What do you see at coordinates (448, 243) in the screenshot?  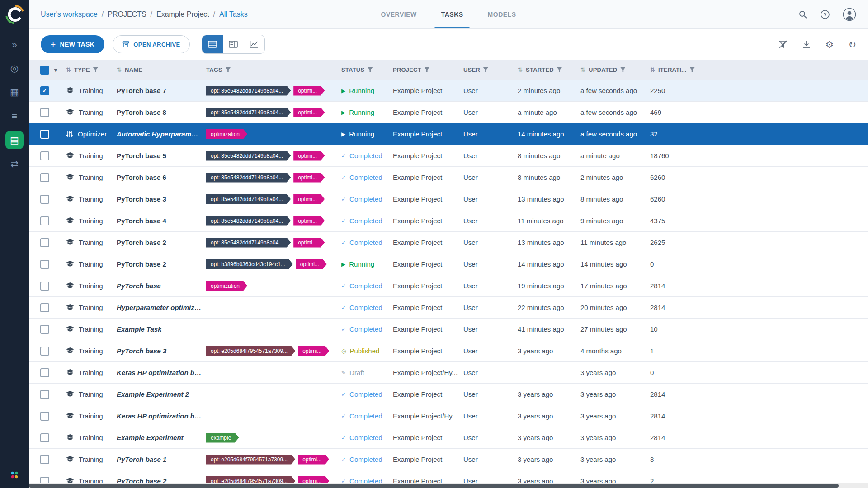 I see `table-row: Training PyTorch base 2 opt: 85e5482ddd7…` at bounding box center [448, 243].